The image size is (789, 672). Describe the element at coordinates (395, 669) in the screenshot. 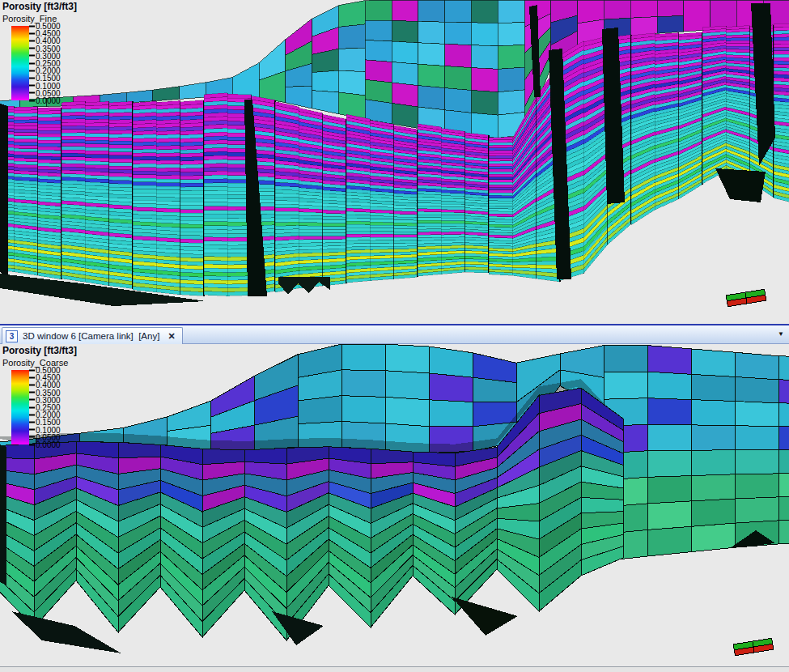

I see `window-bottom-edge` at that location.